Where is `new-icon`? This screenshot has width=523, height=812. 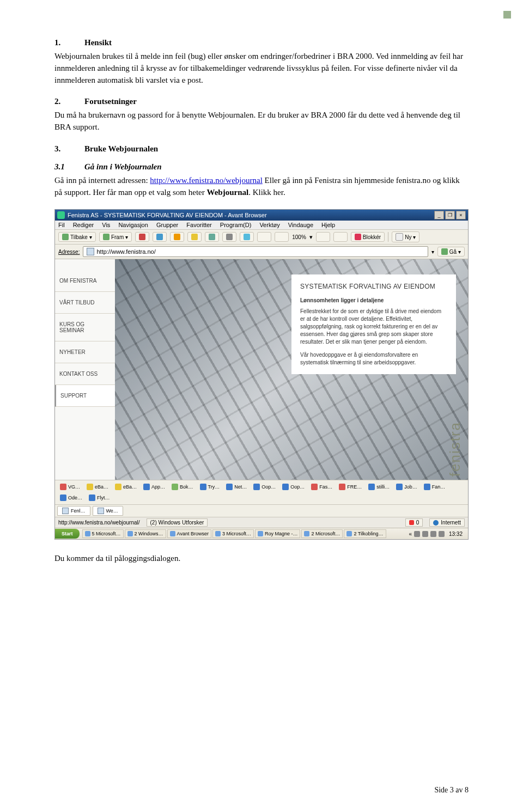 new-icon is located at coordinates (399, 237).